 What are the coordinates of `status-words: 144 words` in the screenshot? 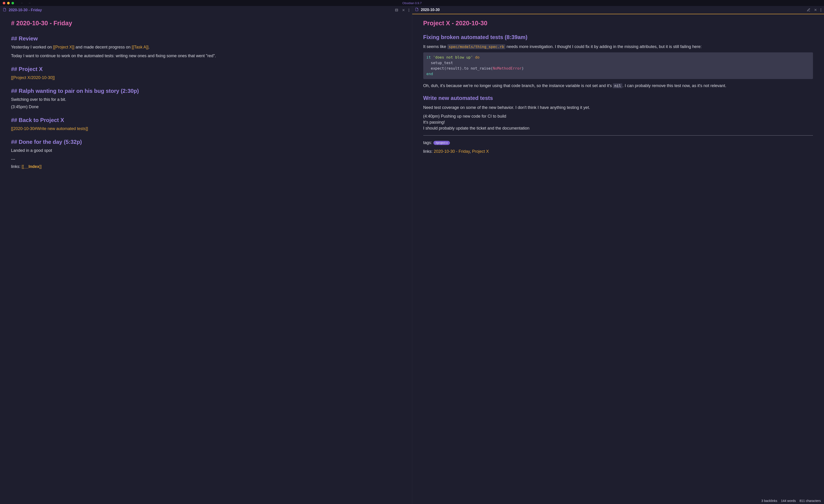 It's located at (789, 501).